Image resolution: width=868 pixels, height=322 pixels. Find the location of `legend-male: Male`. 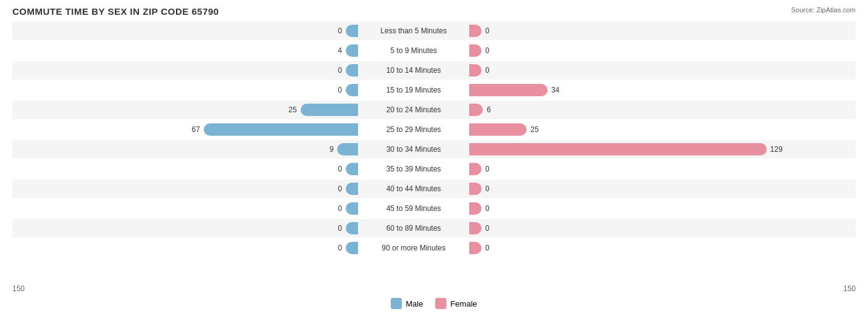

legend-male: Male is located at coordinates (407, 303).